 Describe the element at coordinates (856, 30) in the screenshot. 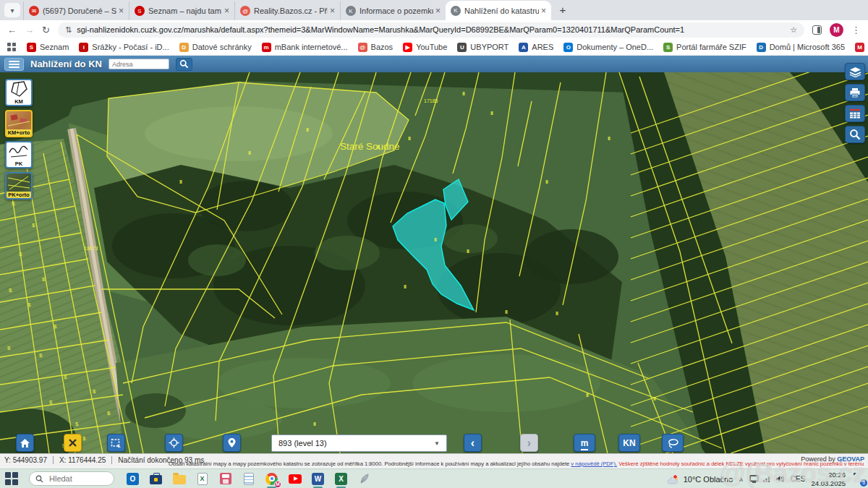

I see `menu-kebab-icon: ⋮` at that location.